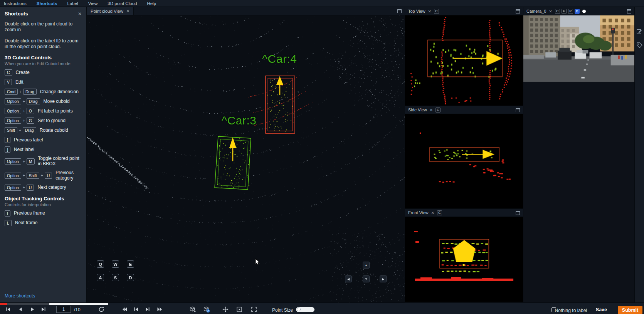  Describe the element at coordinates (239, 309) in the screenshot. I see `fit-view-button` at that location.